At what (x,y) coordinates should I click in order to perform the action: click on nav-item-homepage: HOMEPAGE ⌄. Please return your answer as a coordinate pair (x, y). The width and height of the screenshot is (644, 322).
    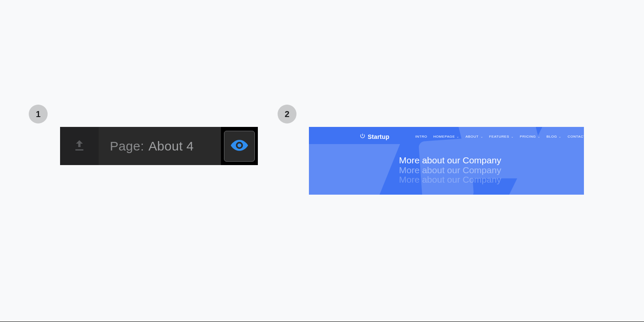
    Looking at the image, I should click on (446, 136).